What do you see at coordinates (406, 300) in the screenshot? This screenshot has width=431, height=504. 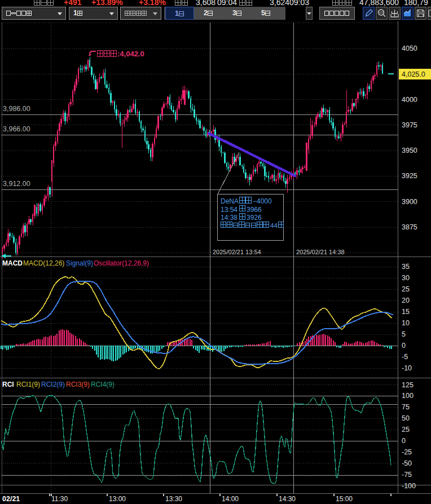 I see `svg-text: 20` at bounding box center [406, 300].